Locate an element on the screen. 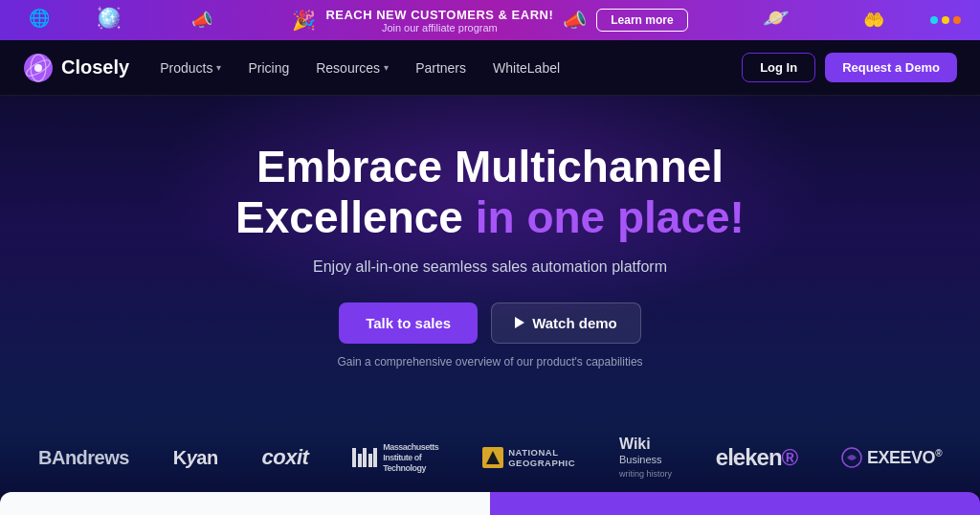 The image size is (980, 515). exeevo-icon is located at coordinates (852, 458).